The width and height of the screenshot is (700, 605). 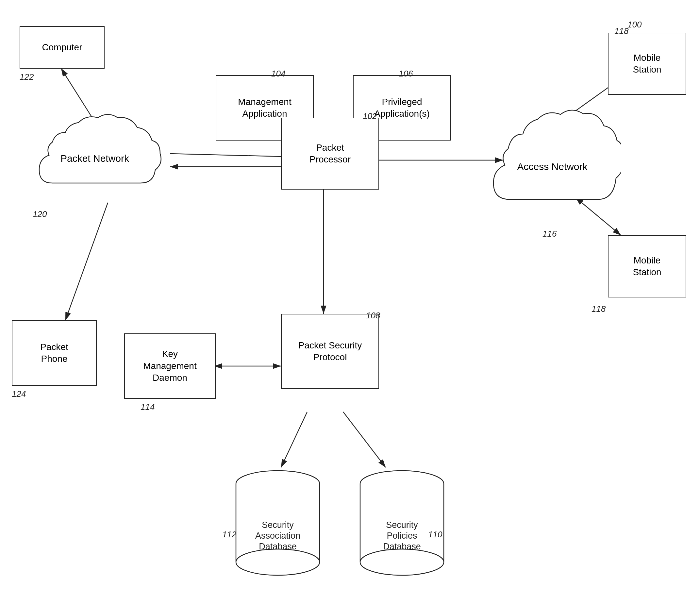 I want to click on security-assoc-db: Security Association Database, so click(x=278, y=528).